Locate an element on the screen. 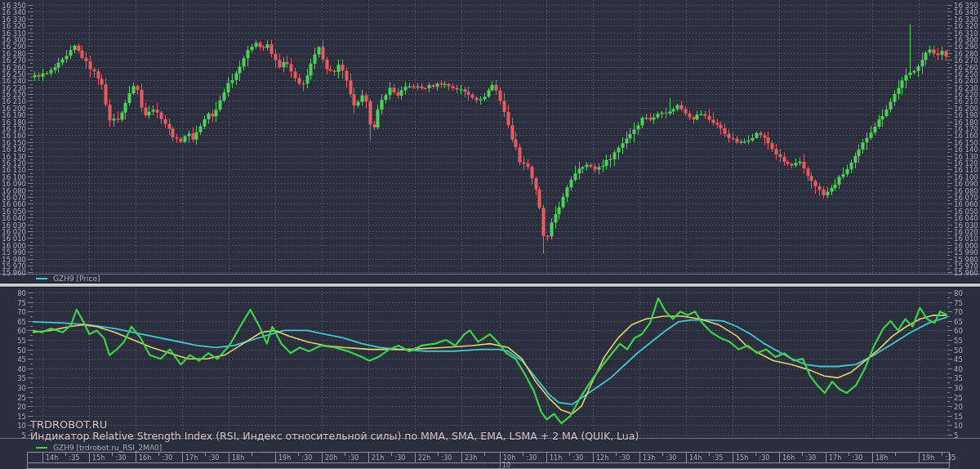  price-axis-right is located at coordinates (964, 137).